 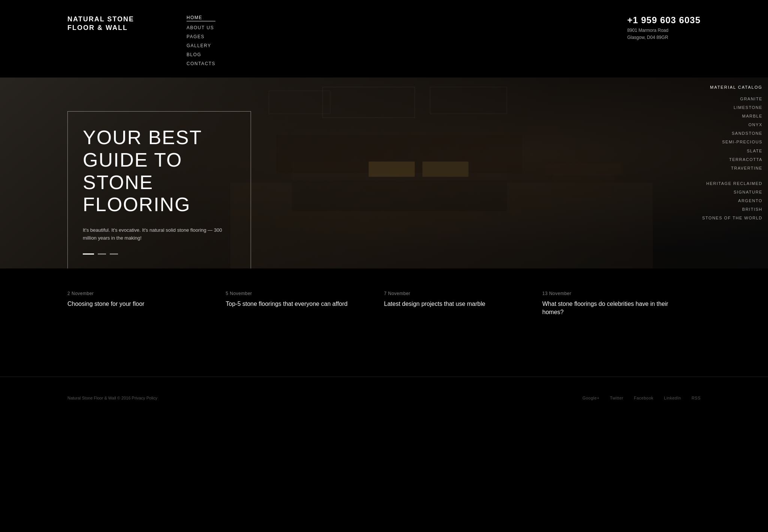 I want to click on blog-item-1: 2 November Choosing stone for your floor, so click(x=147, y=304).